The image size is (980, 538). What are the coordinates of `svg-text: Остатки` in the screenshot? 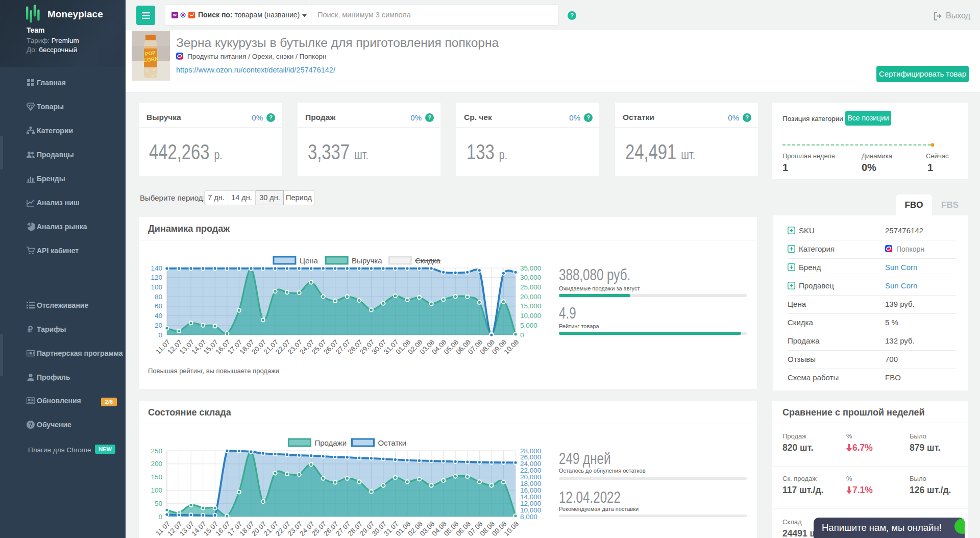 It's located at (393, 443).